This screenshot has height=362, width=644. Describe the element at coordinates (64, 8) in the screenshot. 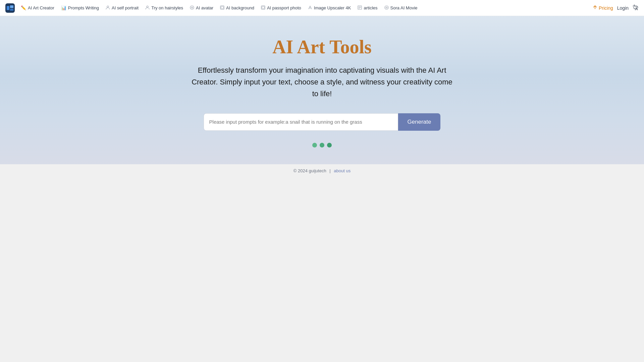

I see `chart-icon: 📊` at that location.